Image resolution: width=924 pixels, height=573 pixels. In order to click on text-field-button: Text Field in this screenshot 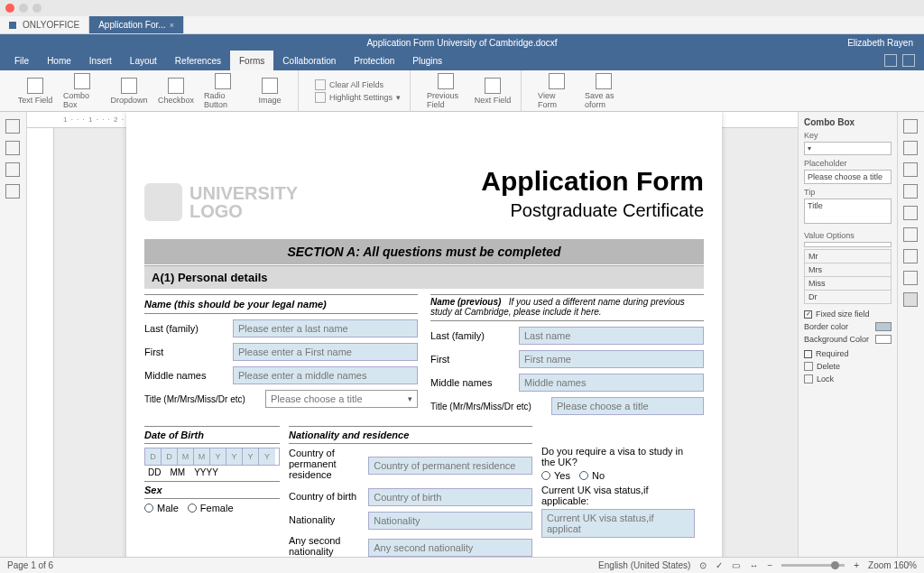, I will do `click(35, 91)`.